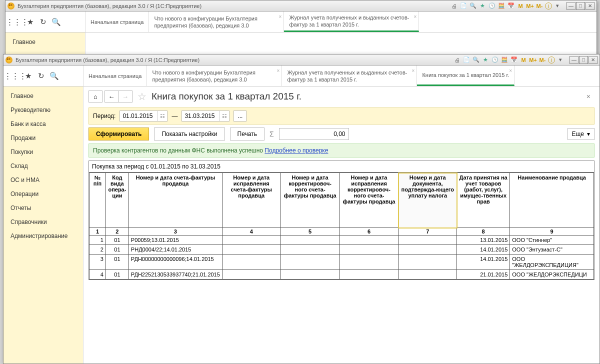 Image resolution: width=600 pixels, height=364 pixels. What do you see at coordinates (342, 150) in the screenshot?
I see `info-bar: Проверка контрагентов по данным ФНС выпо…` at bounding box center [342, 150].